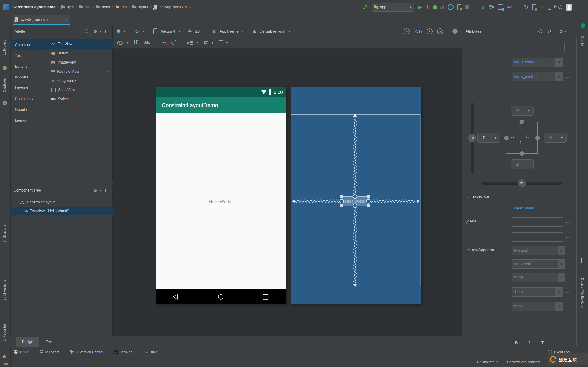  Describe the element at coordinates (168, 32) in the screenshot. I see `device-select: Nexus 4` at that location.